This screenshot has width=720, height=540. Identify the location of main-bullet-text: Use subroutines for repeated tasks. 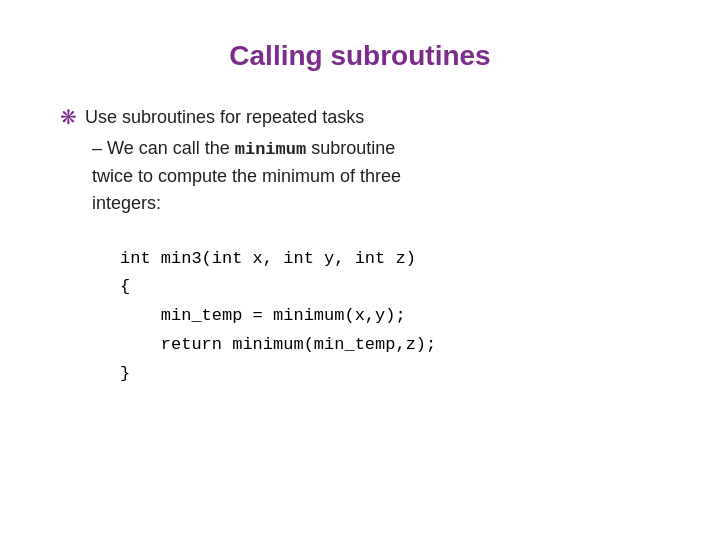
(224, 118).